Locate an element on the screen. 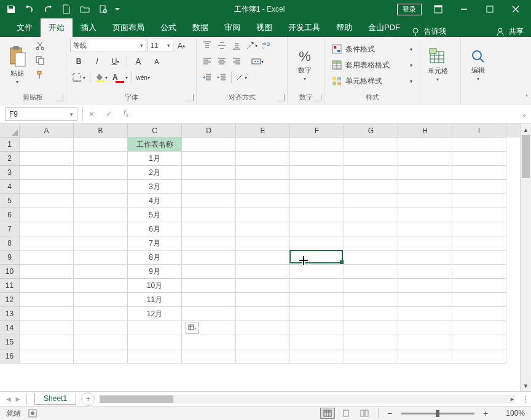  macro-record-icon is located at coordinates (33, 413).